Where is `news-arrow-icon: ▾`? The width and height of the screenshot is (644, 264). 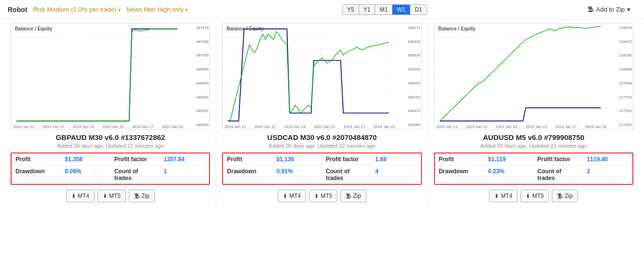
news-arrow-icon: ▾ is located at coordinates (186, 10).